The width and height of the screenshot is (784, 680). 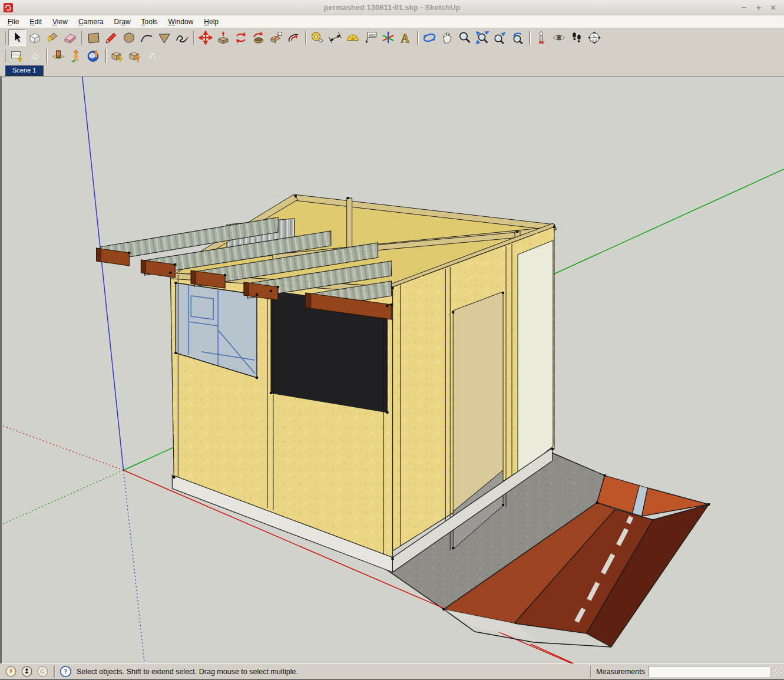 What do you see at coordinates (182, 38) in the screenshot?
I see `freehand-tool-icon` at bounding box center [182, 38].